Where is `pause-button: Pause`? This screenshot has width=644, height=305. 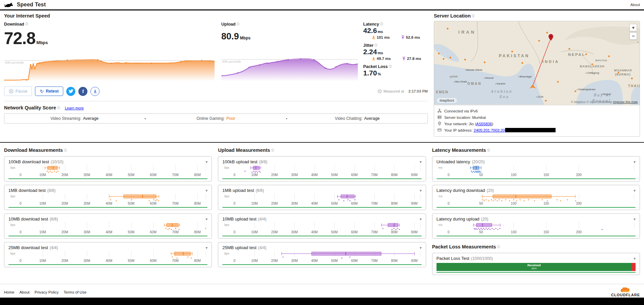
pause-button: Pause is located at coordinates (18, 91).